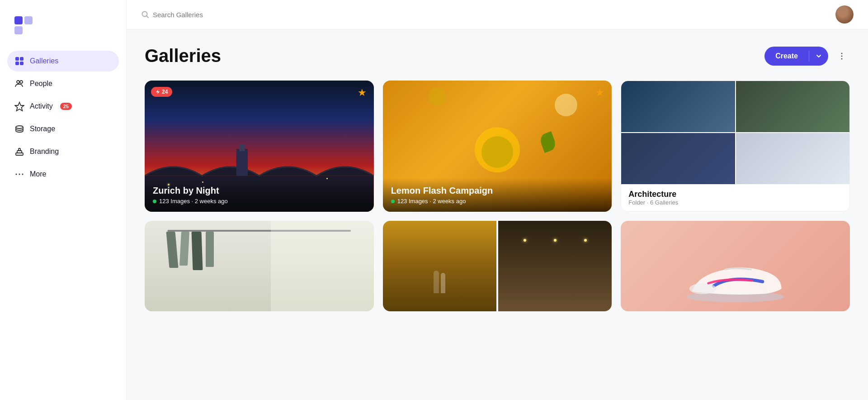 Image resolution: width=868 pixels, height=400 pixels. What do you see at coordinates (183, 56) in the screenshot?
I see `page-title: Galleries` at bounding box center [183, 56].